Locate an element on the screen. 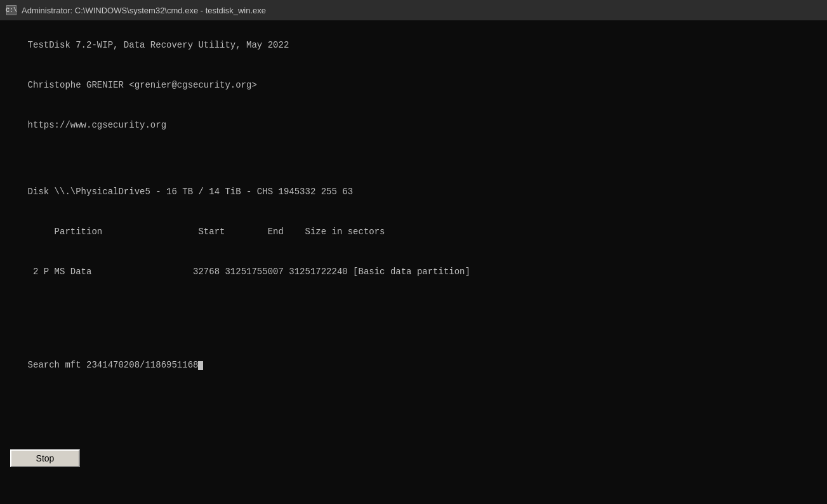  line5: Disk \\.\PhysicalDrive5 - 16 TB / 14 TiB… is located at coordinates (190, 192).